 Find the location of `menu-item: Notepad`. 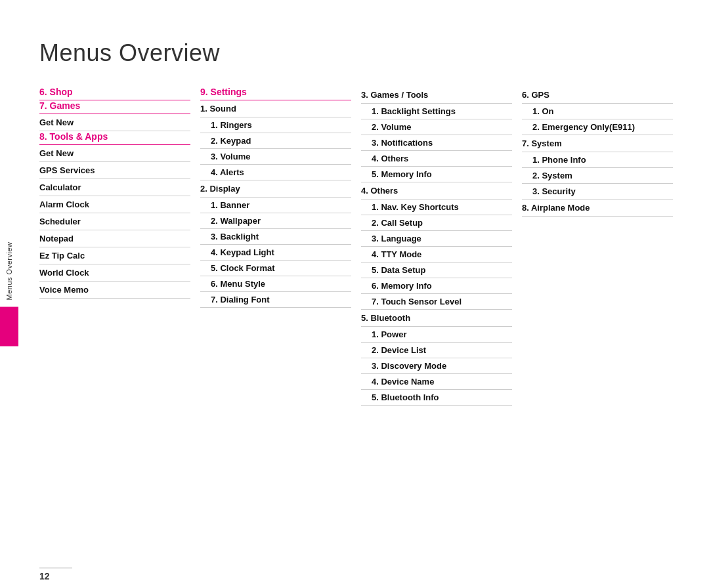

menu-item: Notepad is located at coordinates (115, 239).